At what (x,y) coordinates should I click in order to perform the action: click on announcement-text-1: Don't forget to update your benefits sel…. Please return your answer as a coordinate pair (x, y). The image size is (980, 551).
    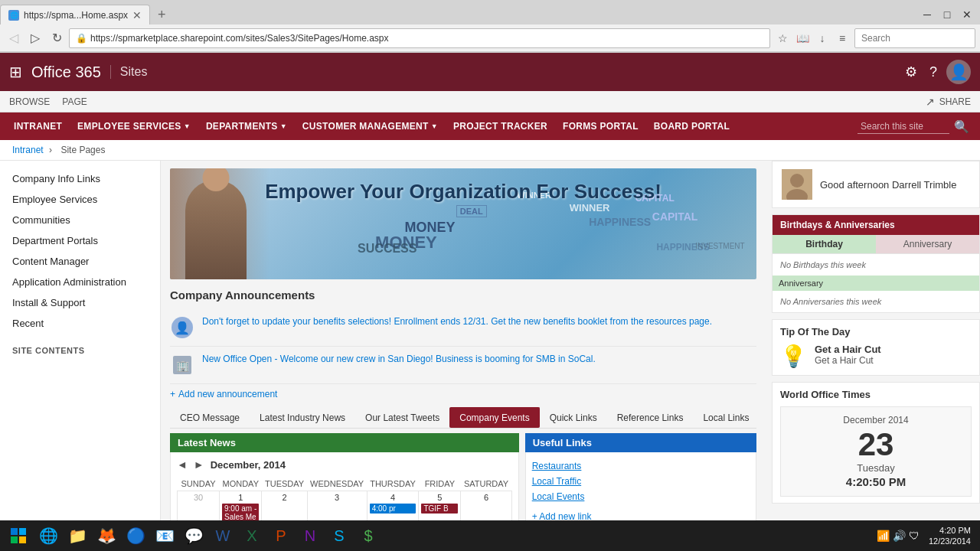
    Looking at the image, I should click on (457, 321).